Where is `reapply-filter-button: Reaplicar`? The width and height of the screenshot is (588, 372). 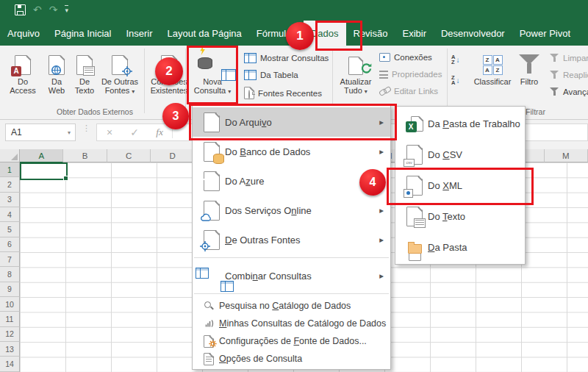 reapply-filter-button: Reaplicar is located at coordinates (569, 75).